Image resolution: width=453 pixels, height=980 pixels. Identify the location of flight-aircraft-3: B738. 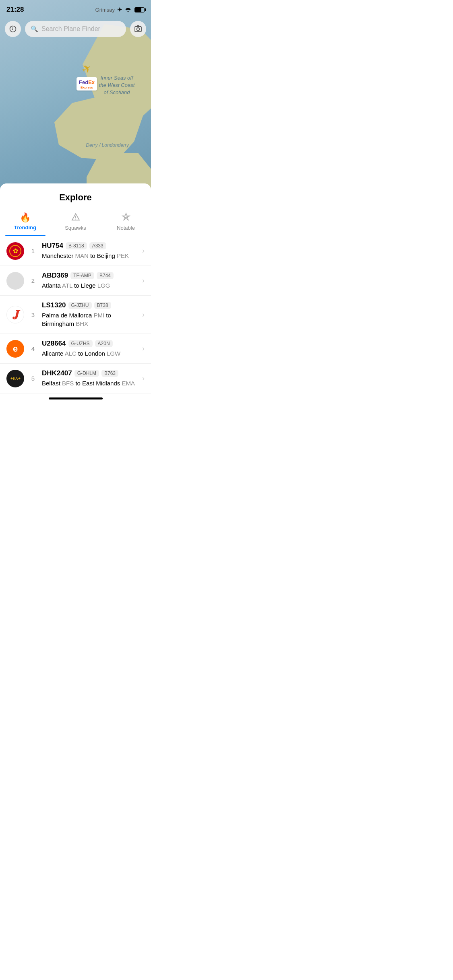
(103, 305).